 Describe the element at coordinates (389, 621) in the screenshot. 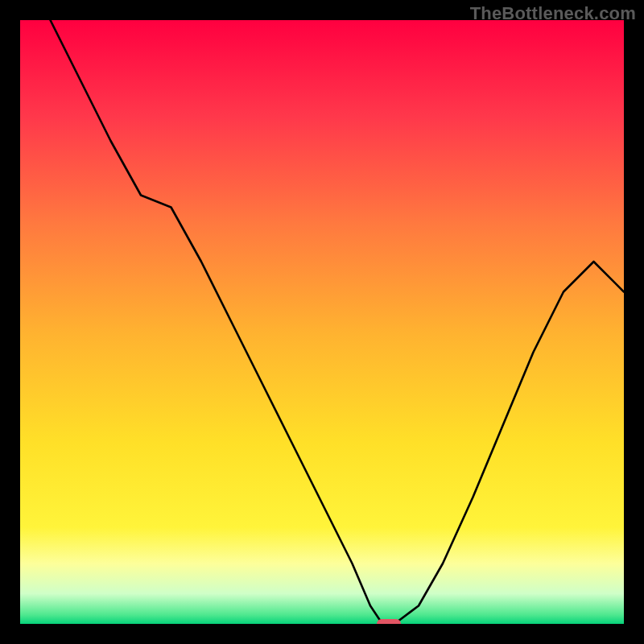

I see `chart-optimum-marker` at that location.